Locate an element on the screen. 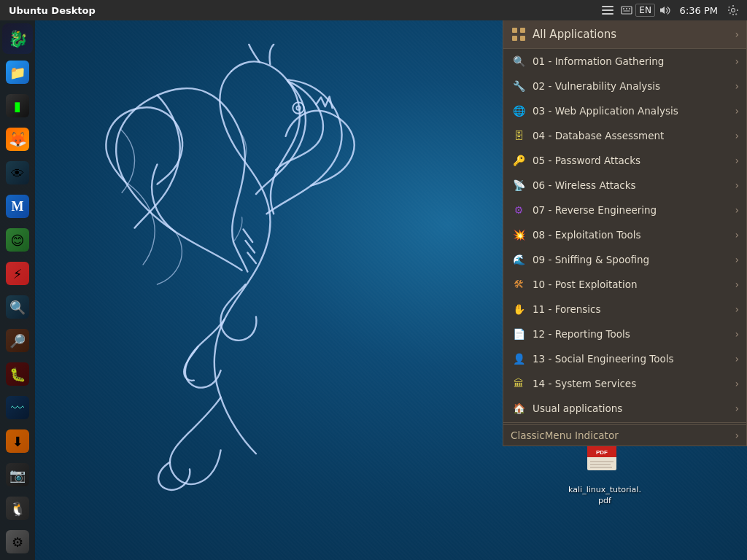 The width and height of the screenshot is (747, 560). post-exploit-label: 10 - Post Exploitation is located at coordinates (632, 284).